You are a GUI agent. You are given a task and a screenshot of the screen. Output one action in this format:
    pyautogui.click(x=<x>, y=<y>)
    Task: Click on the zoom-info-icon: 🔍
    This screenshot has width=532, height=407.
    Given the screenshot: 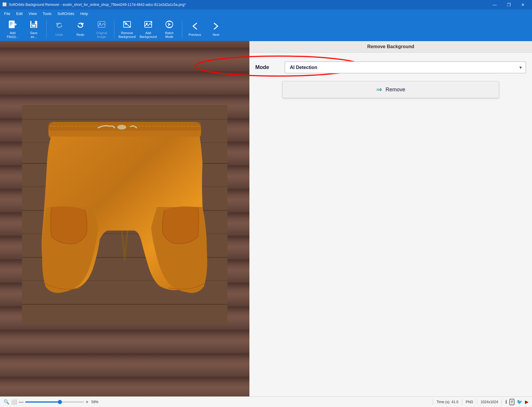 What is the action you would take?
    pyautogui.click(x=6, y=402)
    